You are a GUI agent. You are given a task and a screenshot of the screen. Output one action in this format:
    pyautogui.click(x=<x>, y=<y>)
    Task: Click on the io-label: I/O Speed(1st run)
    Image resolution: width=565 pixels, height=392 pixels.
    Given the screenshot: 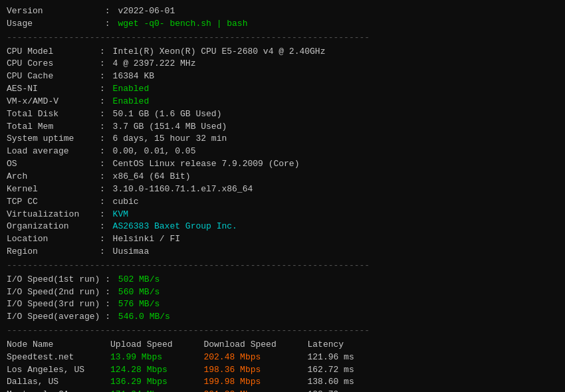 What is the action you would take?
    pyautogui.click(x=56, y=280)
    